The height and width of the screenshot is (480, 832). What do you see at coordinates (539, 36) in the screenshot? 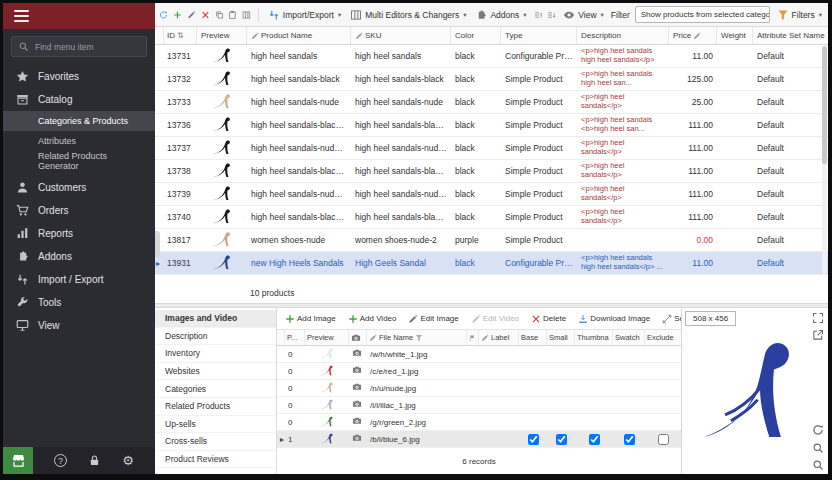
I see `column-header-type: Type` at bounding box center [539, 36].